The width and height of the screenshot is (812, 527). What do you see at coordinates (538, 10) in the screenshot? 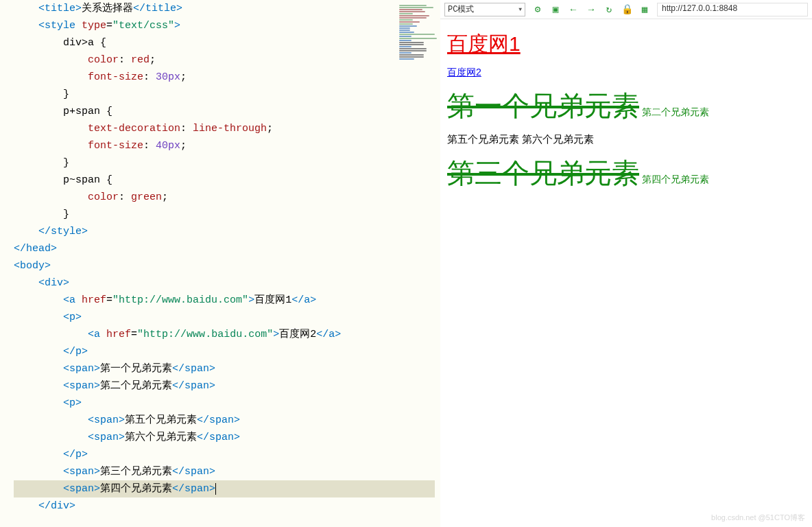
I see `settings-icon: ⚙` at bounding box center [538, 10].